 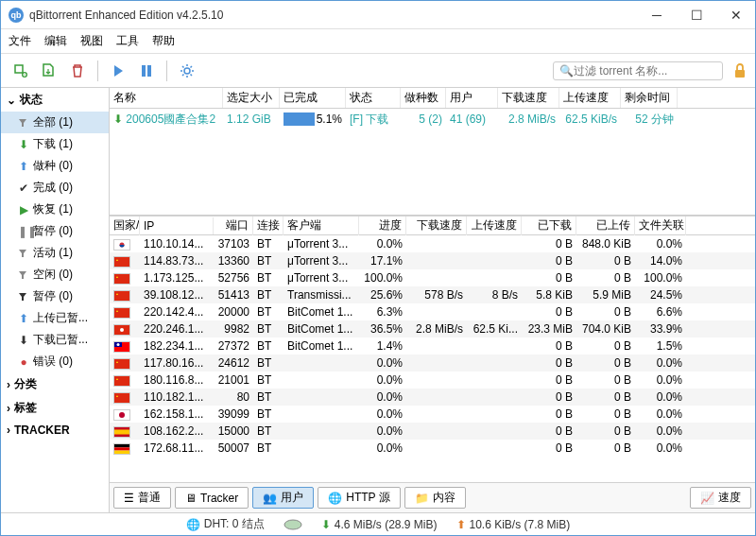 I want to click on peer-col-4: 客户端, so click(x=321, y=226).